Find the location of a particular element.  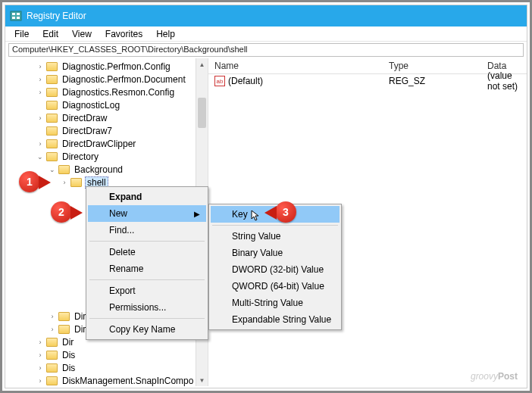

menu-help: Help is located at coordinates (165, 34).